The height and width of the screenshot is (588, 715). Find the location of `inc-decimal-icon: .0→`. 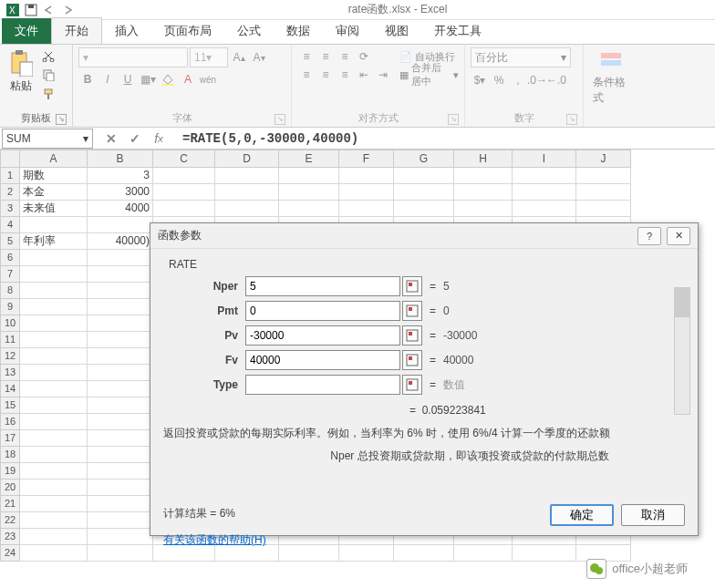

inc-decimal-icon: .0→ is located at coordinates (537, 80).